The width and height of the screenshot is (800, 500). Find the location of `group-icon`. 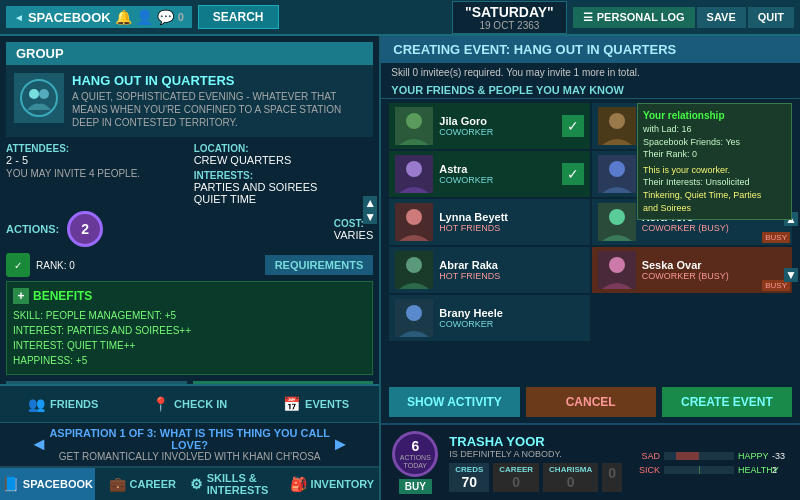

group-icon is located at coordinates (39, 98).